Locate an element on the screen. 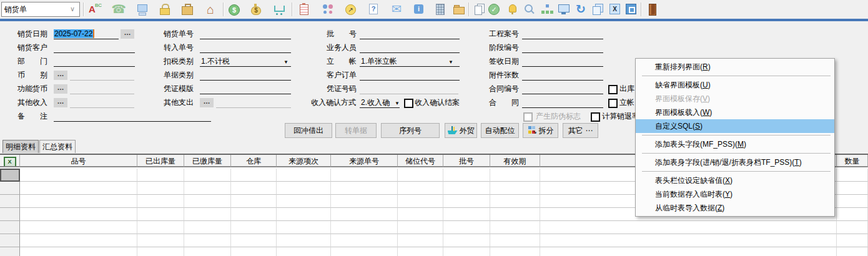 This screenshot has width=868, height=256. tax-type-select: 1.不计税 is located at coordinates (245, 61).